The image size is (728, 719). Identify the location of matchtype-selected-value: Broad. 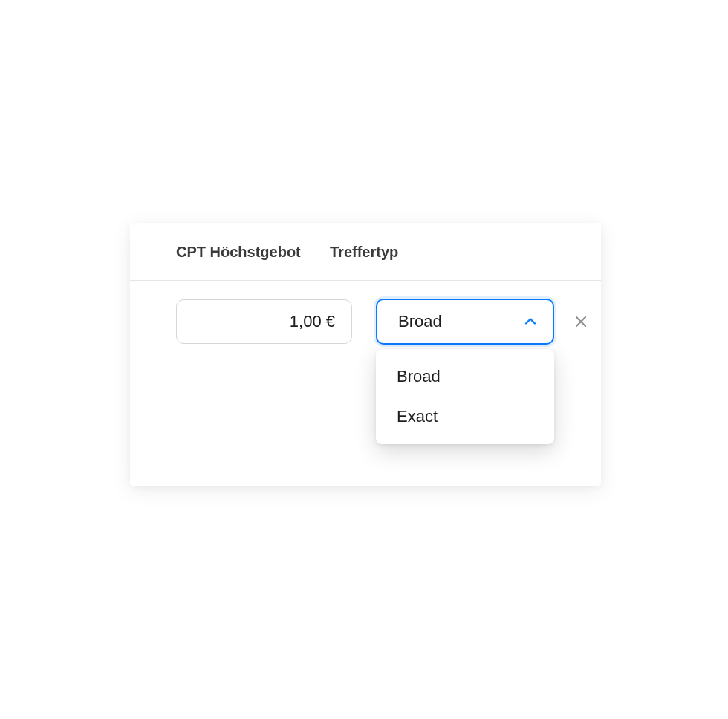
(420, 322).